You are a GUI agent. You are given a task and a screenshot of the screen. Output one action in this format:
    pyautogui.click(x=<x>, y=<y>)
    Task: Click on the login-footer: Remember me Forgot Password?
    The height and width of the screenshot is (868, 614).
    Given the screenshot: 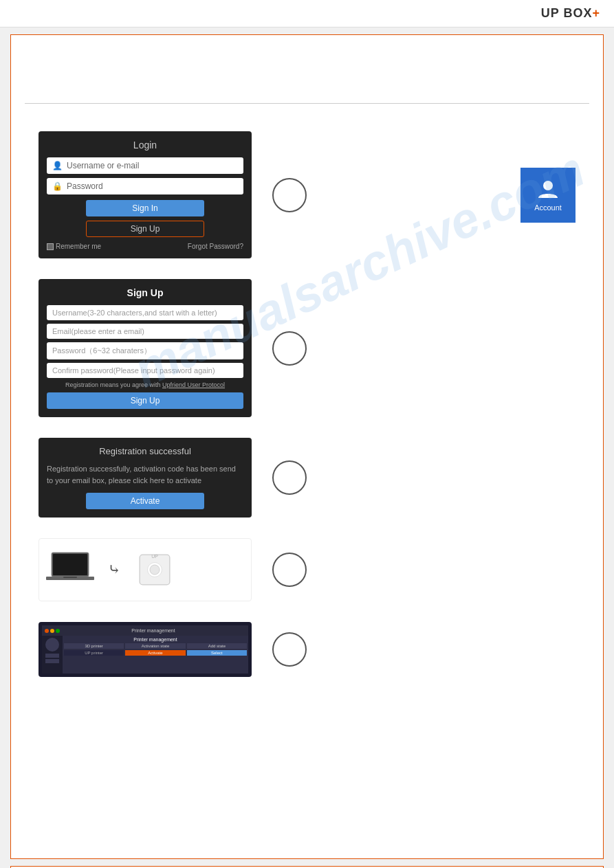 What is the action you would take?
    pyautogui.click(x=145, y=246)
    